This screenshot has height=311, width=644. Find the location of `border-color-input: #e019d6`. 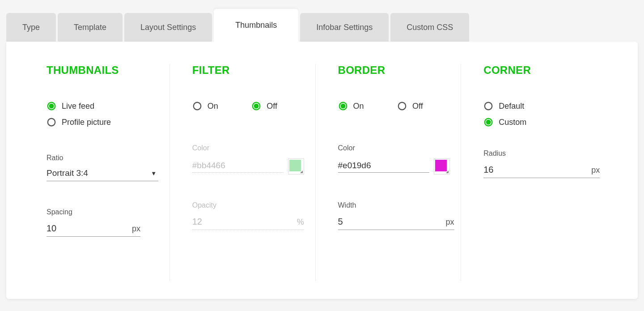

border-color-input: #e019d6 is located at coordinates (384, 166).